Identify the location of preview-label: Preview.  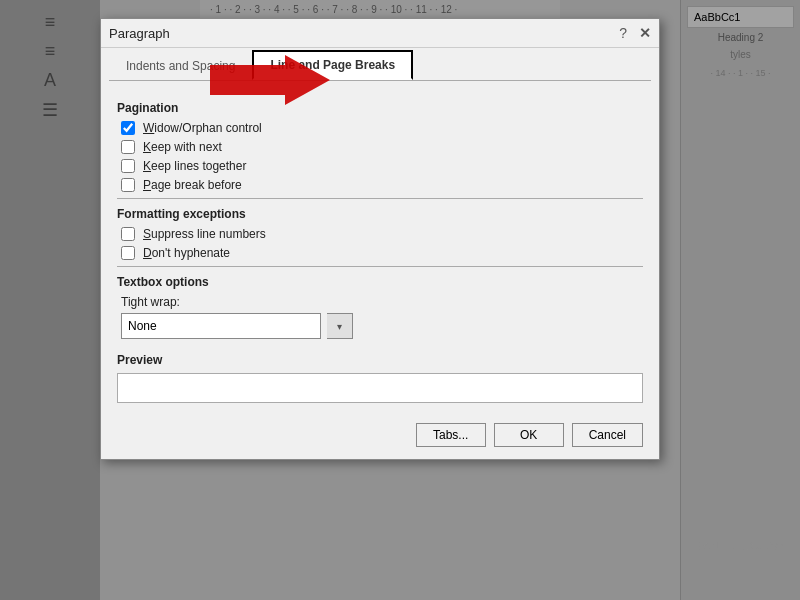
(380, 360).